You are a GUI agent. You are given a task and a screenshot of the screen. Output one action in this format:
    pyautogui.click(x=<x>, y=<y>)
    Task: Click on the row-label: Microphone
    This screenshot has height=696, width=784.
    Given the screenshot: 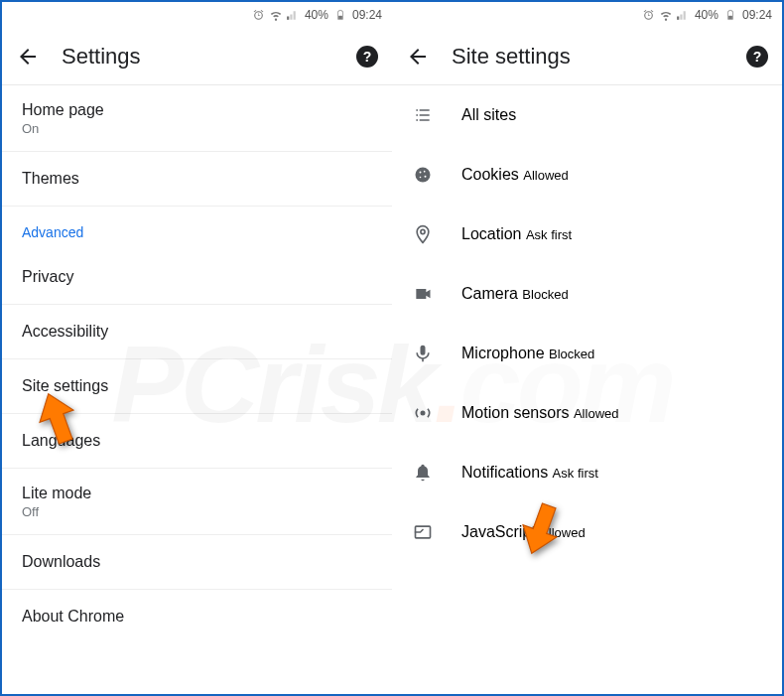 What is the action you would take?
    pyautogui.click(x=503, y=353)
    